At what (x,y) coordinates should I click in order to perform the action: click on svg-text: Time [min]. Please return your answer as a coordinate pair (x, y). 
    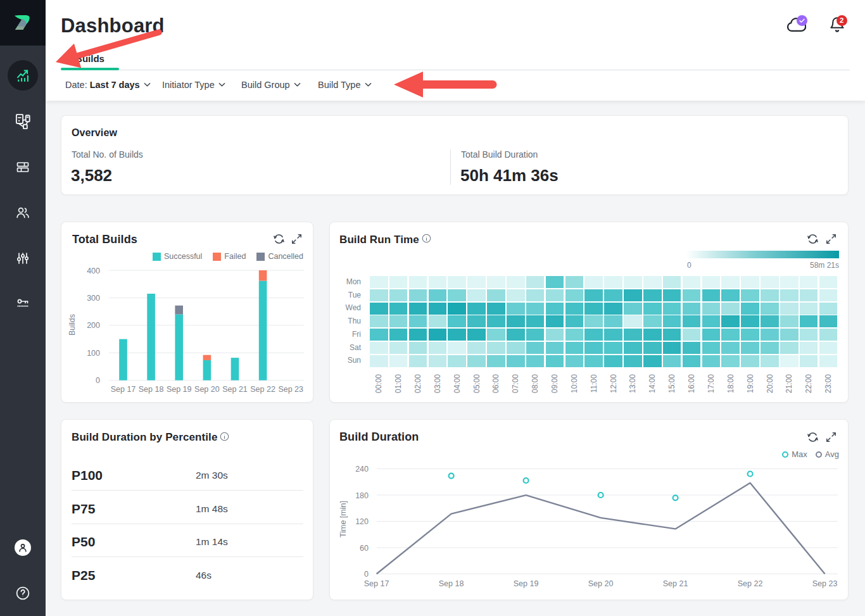
    Looking at the image, I should click on (343, 519).